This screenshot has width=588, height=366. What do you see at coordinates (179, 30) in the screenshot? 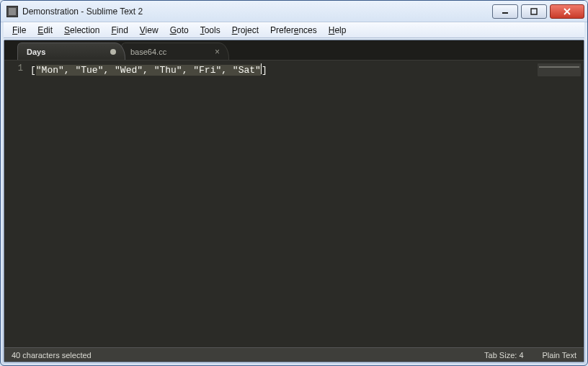
I see `menu-goto: Goto` at bounding box center [179, 30].